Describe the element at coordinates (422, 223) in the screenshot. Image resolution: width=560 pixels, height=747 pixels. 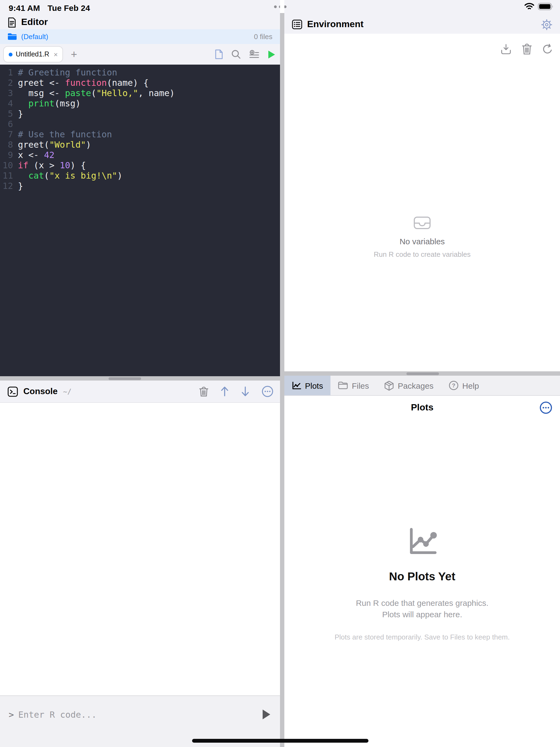
I see `inbox-tray-icon` at that location.